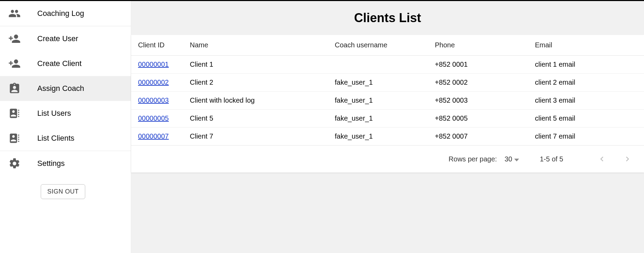  Describe the element at coordinates (388, 137) in the screenshot. I see `table-row: 00000007 Client 7 fake_user_1 +852 0007 …` at that location.